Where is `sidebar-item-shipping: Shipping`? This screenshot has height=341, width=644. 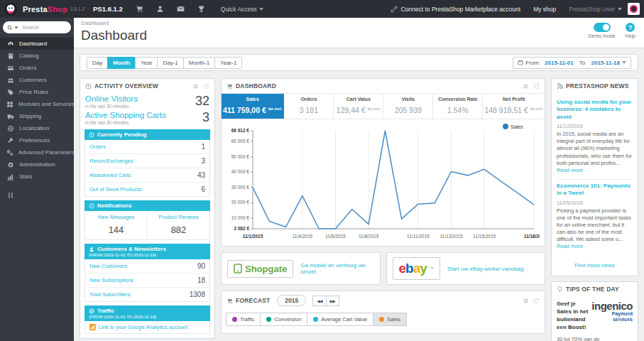 sidebar-item-shipping: Shipping is located at coordinates (37, 117).